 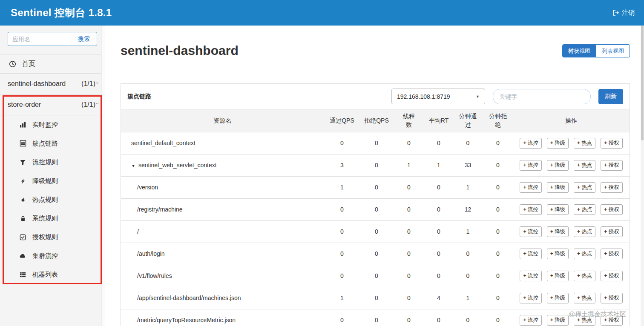 I want to click on sidebar-item-flow-rules: 流控规则, so click(x=52, y=162).